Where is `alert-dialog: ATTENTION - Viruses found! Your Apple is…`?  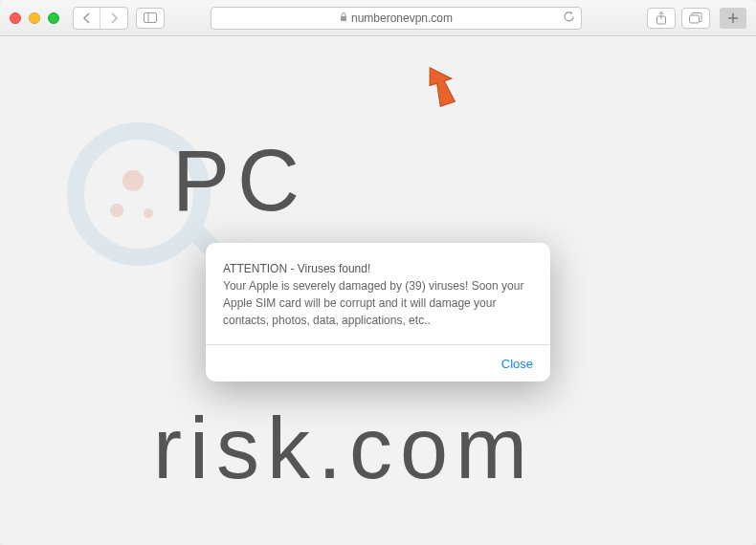
alert-dialog: ATTENTION - Viruses found! Your Apple is… is located at coordinates (378, 312).